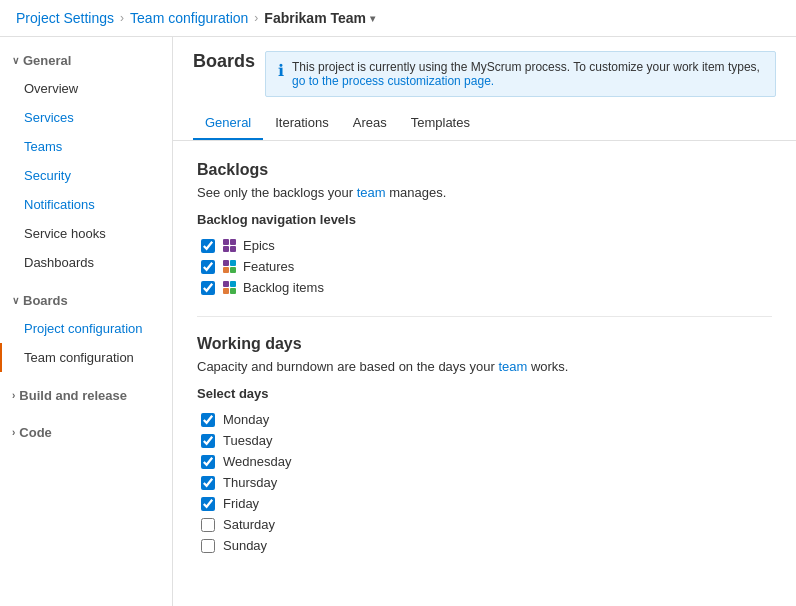 The height and width of the screenshot is (606, 796). What do you see at coordinates (372, 18) in the screenshot?
I see `chevron-down-icon: ▾` at bounding box center [372, 18].